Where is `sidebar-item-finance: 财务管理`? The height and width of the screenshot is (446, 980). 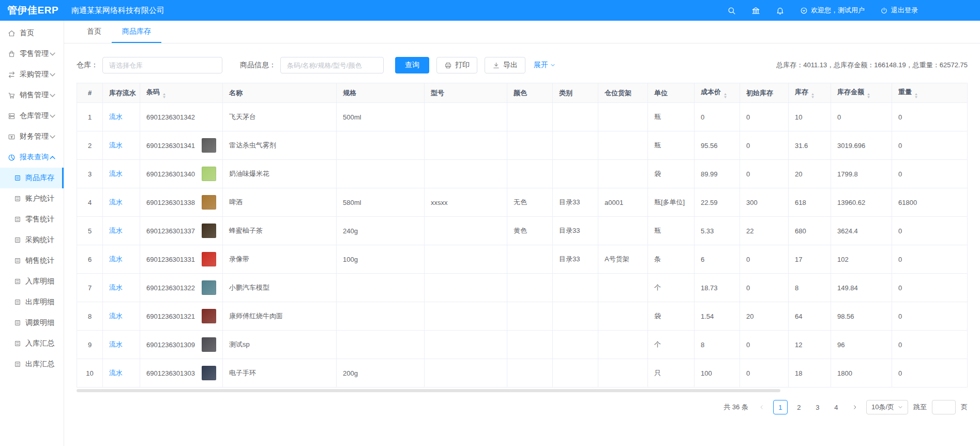 sidebar-item-finance: 财务管理 is located at coordinates (32, 137).